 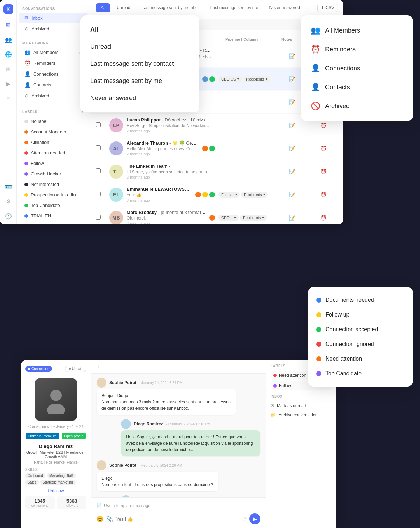 What do you see at coordinates (8, 54) in the screenshot?
I see `nav-globe-icon: 🌐` at bounding box center [8, 54].